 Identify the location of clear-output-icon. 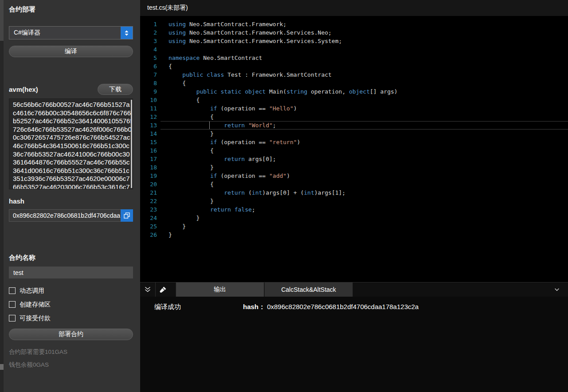
(163, 290).